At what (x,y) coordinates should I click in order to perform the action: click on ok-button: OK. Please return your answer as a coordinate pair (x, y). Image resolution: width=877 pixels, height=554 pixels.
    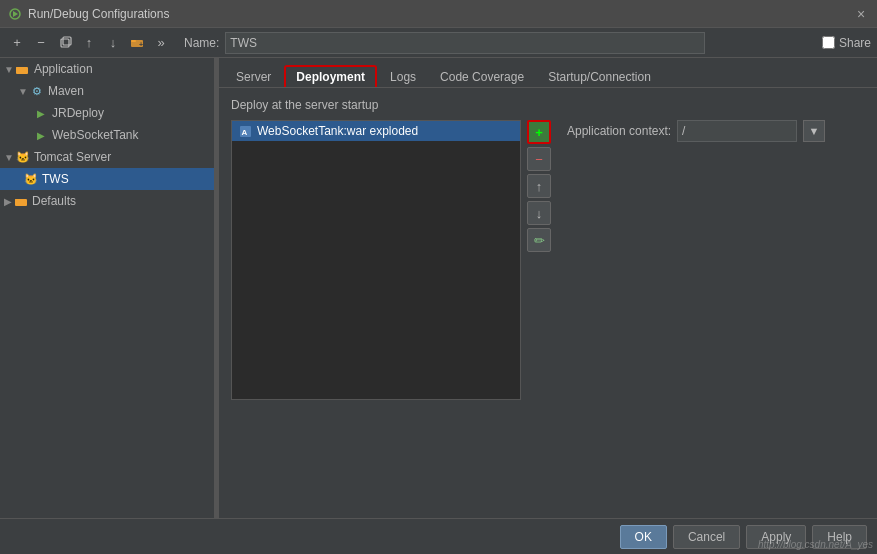
    Looking at the image, I should click on (644, 537).